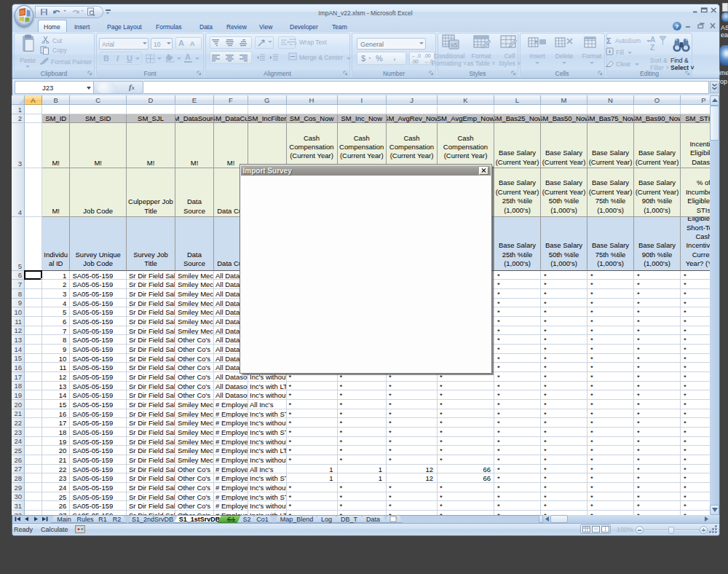  I want to click on svg-text: A, so click(652, 39).